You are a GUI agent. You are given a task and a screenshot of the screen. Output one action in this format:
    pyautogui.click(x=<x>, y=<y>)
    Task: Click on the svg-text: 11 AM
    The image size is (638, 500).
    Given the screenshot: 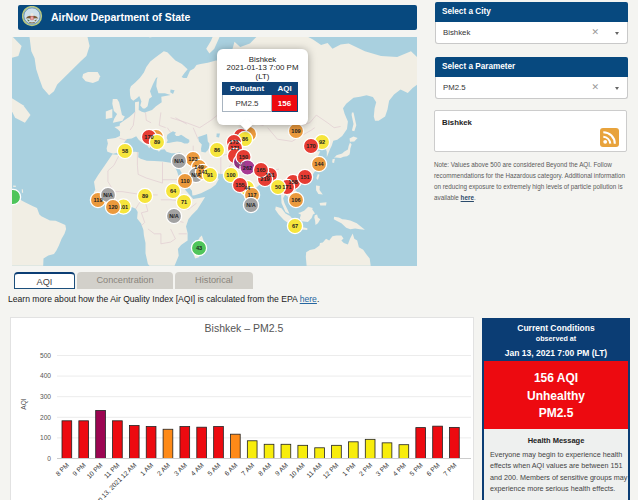 What is the action you would take?
    pyautogui.click(x=314, y=470)
    